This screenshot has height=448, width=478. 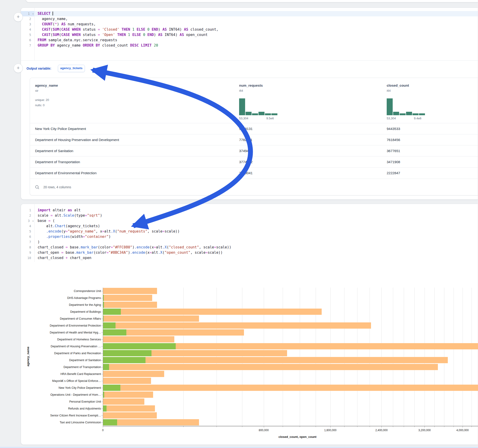 What do you see at coordinates (54, 151) in the screenshot?
I see `table-cell: Department of Sanitation` at bounding box center [54, 151].